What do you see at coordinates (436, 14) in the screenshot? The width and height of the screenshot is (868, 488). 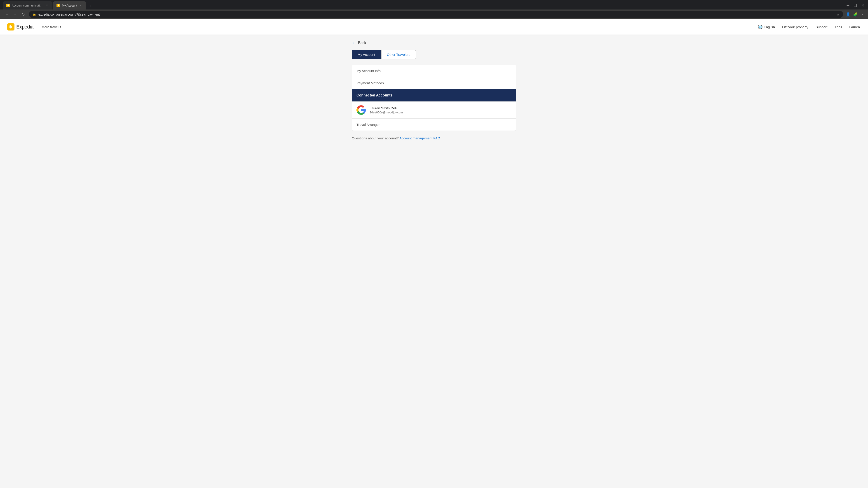 I see `url-text: expedia.com/user/account/?&selc=payment` at bounding box center [436, 14].